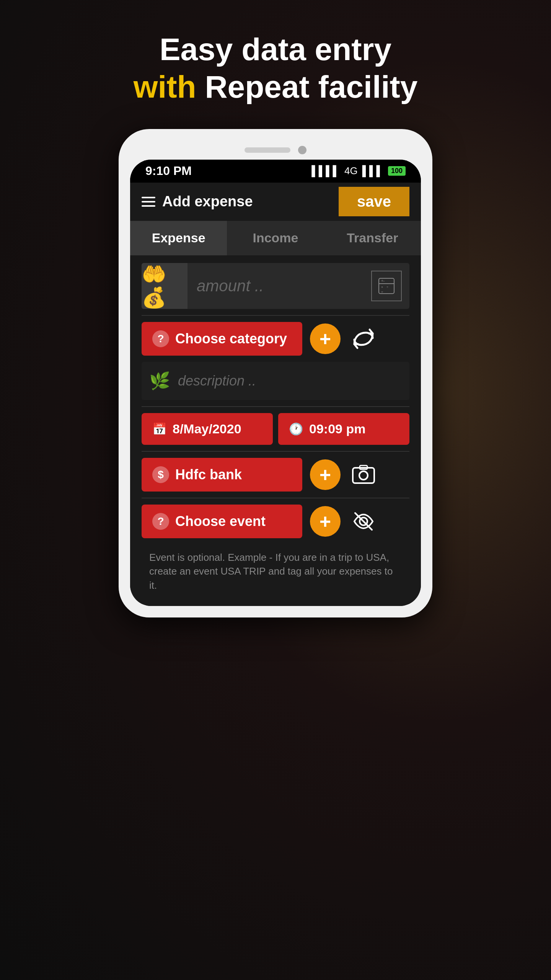 The image size is (551, 980). What do you see at coordinates (207, 429) in the screenshot?
I see `date-button: 📅 8/May/2020` at bounding box center [207, 429].